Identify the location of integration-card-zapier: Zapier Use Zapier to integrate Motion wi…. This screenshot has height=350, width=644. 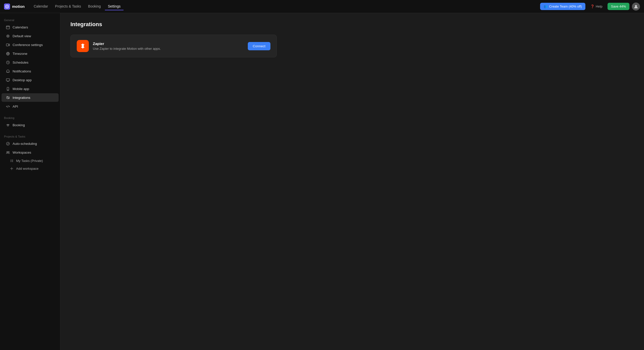
(174, 46).